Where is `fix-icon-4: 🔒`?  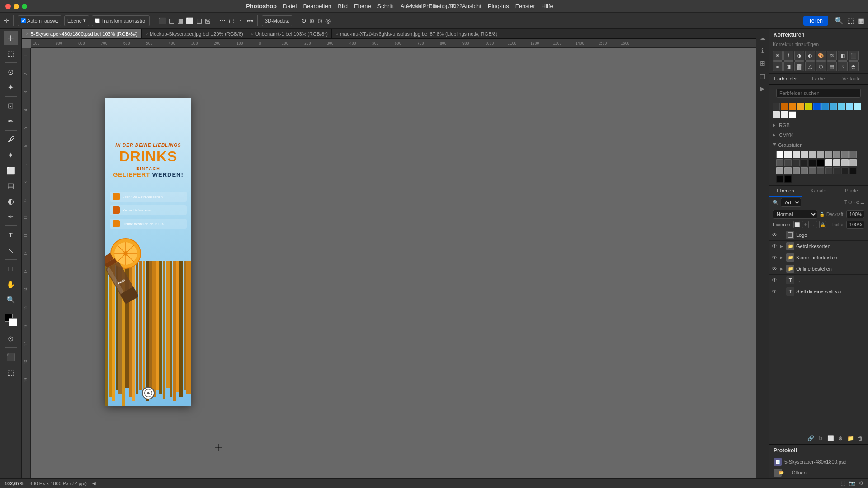
fix-icon-4: 🔒 is located at coordinates (823, 225).